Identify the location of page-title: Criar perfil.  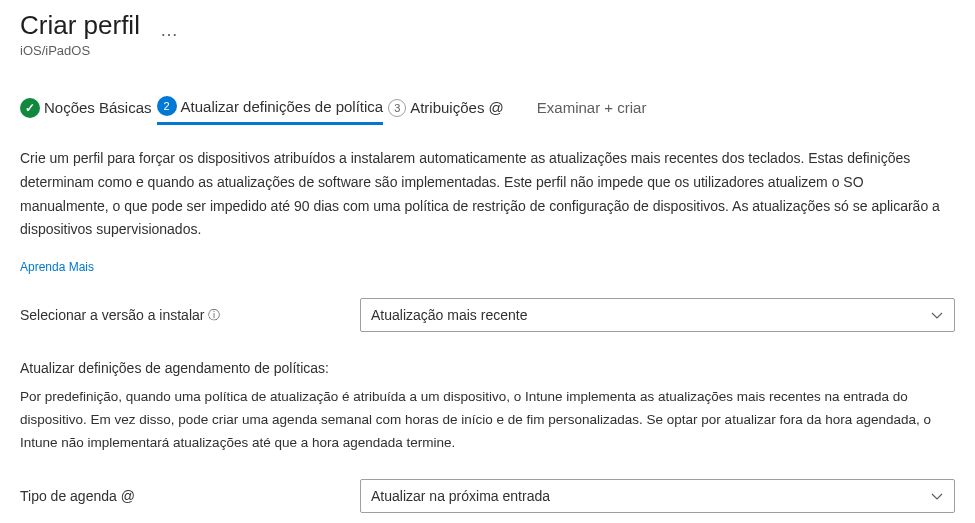
(80, 26).